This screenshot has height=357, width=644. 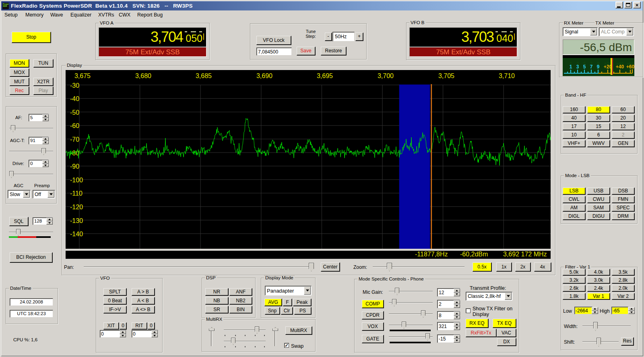 What do you see at coordinates (75, 126) in the screenshot?
I see `svg-text: -60` at bounding box center [75, 126].